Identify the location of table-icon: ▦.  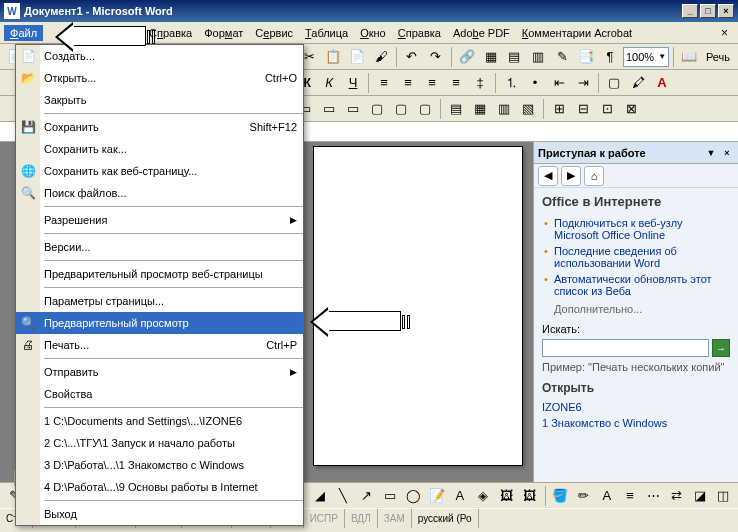
(491, 57).